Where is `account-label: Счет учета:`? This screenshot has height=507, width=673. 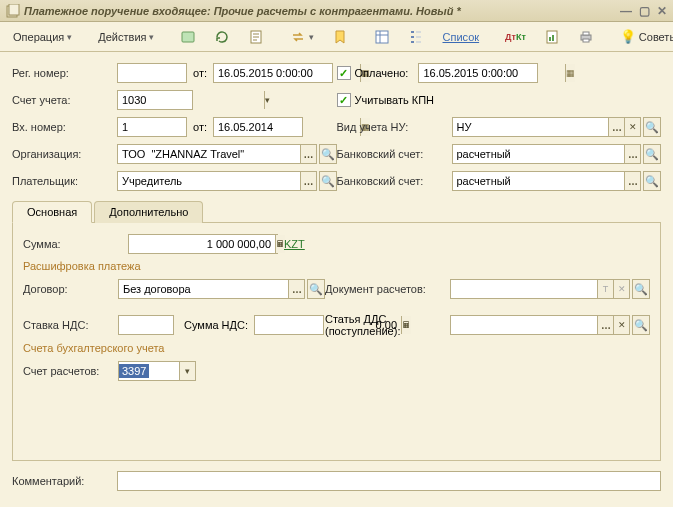 account-label: Счет учета: is located at coordinates (64, 100).